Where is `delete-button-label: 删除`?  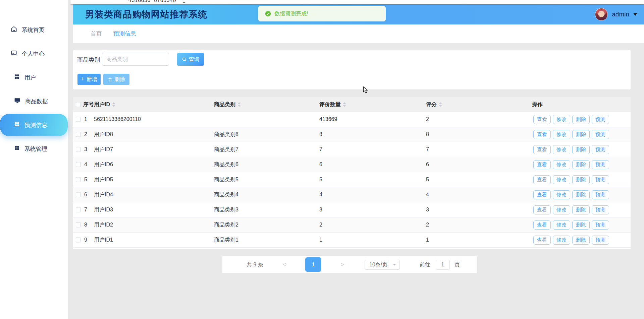 delete-button-label: 删除 is located at coordinates (120, 80).